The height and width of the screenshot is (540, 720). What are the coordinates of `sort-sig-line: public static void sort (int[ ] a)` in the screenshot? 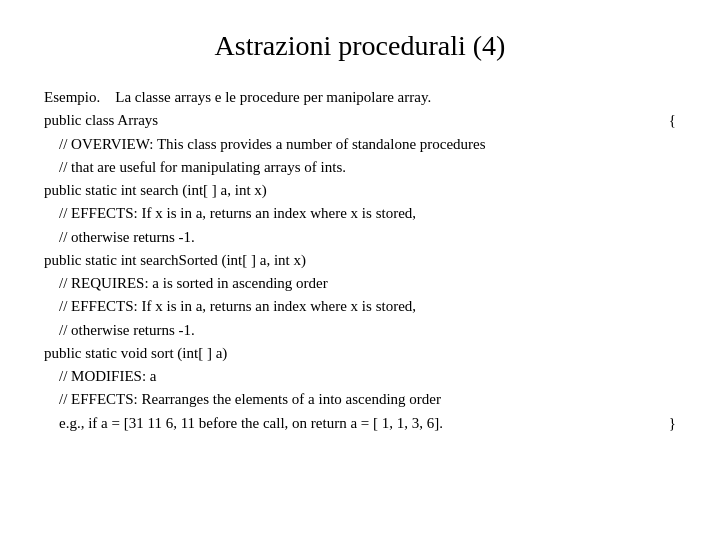 It's located at (360, 354).